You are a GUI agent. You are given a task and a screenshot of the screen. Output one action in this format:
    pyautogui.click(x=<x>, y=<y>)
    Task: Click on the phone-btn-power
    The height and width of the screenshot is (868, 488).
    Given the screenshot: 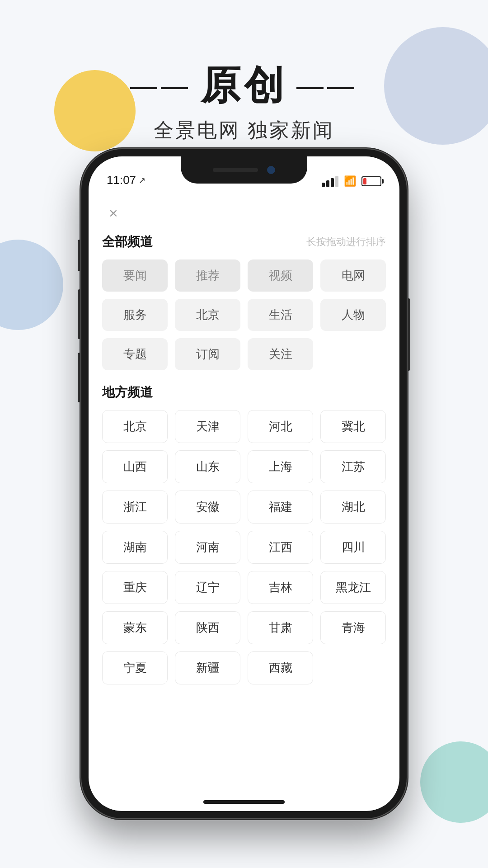 What is the action you would take?
    pyautogui.click(x=408, y=335)
    